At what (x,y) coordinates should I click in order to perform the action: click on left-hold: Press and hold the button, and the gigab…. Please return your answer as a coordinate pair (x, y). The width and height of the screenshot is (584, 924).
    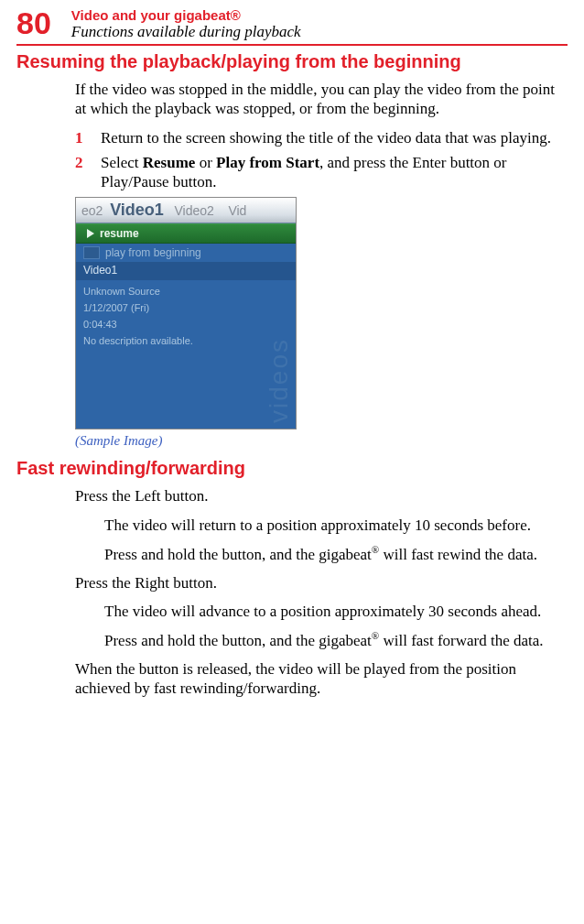
    Looking at the image, I should click on (336, 554).